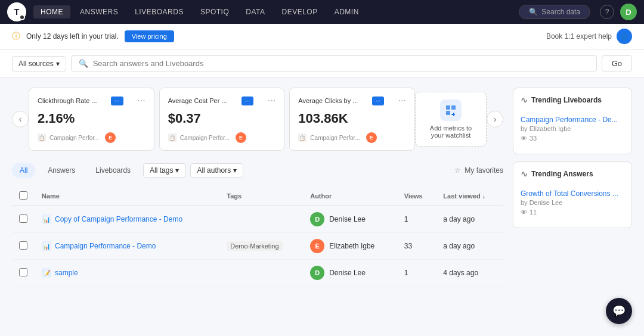 Image resolution: width=644 pixels, height=336 pixels. I want to click on filter-tab-answers: Answers, so click(61, 170).